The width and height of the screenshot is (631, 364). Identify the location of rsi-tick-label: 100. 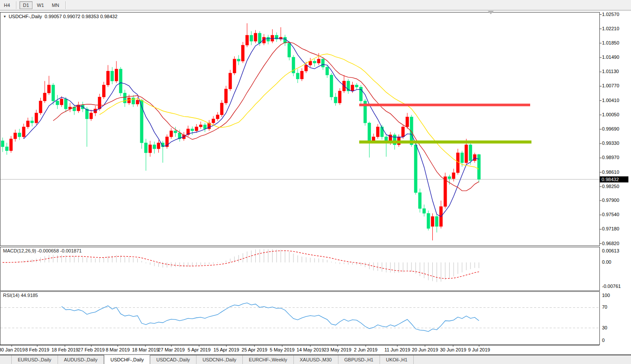
(606, 295).